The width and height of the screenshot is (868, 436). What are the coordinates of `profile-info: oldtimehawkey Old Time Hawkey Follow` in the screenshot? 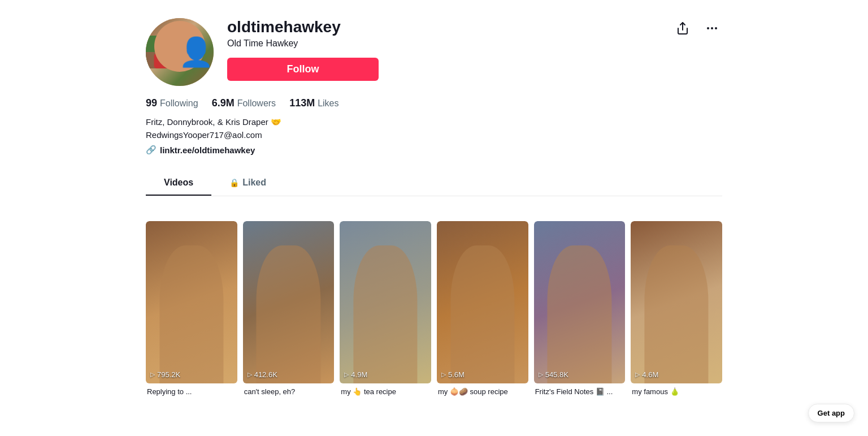 It's located at (475, 50).